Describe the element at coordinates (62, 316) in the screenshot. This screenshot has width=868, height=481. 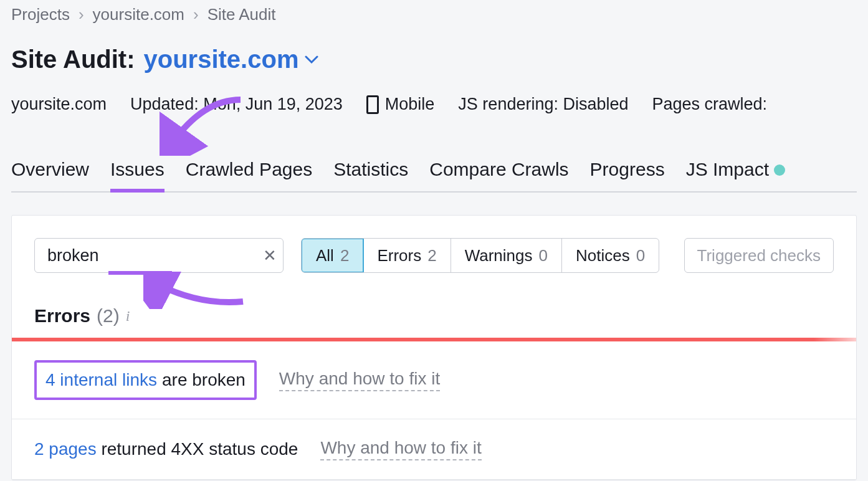
I see `errors-label: Errors` at that location.